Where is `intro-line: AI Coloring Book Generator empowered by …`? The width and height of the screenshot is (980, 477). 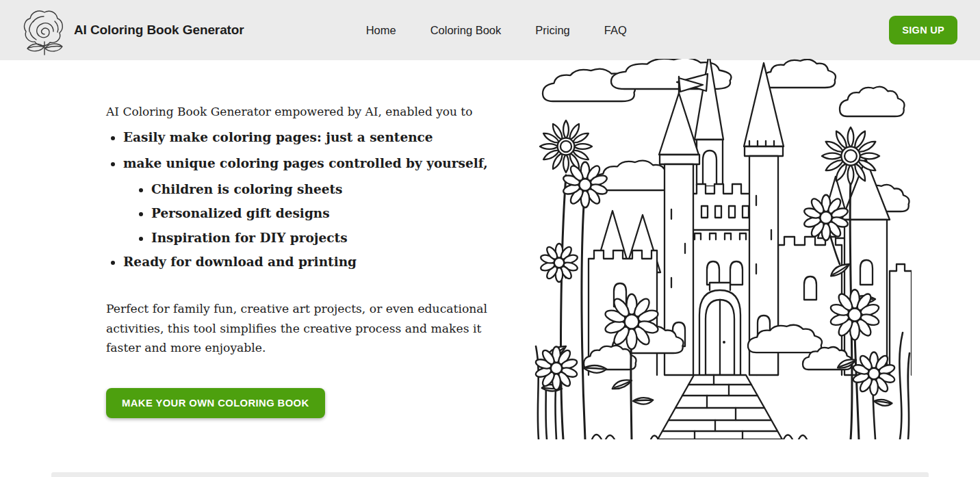
intro-line: AI Coloring Book Generator empowered by … is located at coordinates (307, 112).